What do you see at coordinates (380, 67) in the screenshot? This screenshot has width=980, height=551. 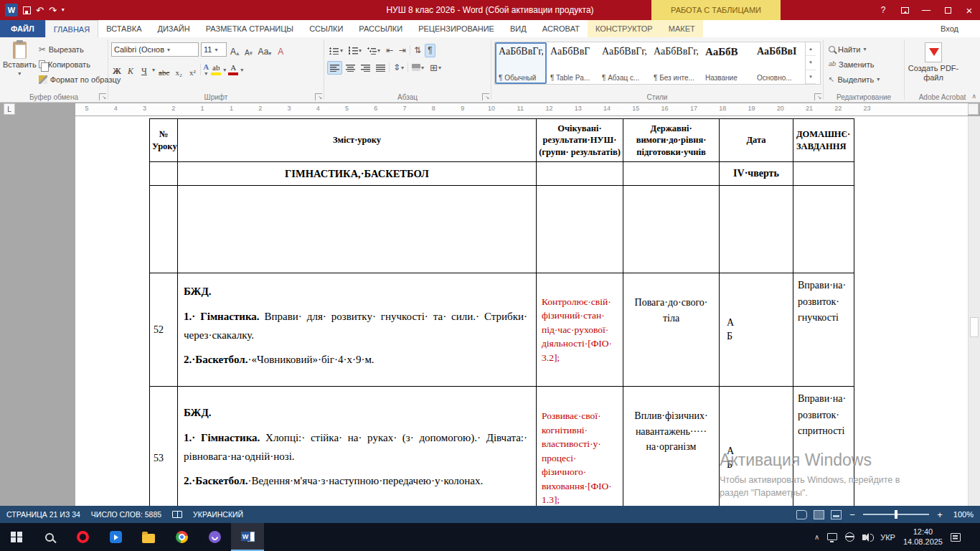 I see `justify-button` at bounding box center [380, 67].